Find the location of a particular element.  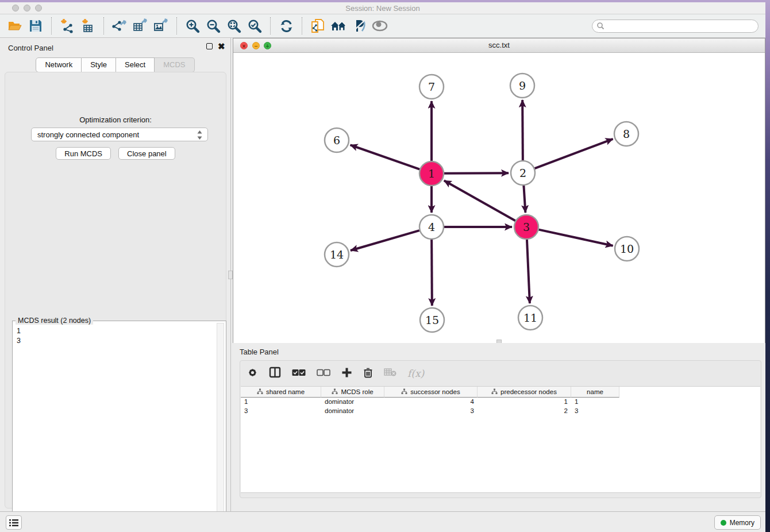

list-icon is located at coordinates (14, 523).